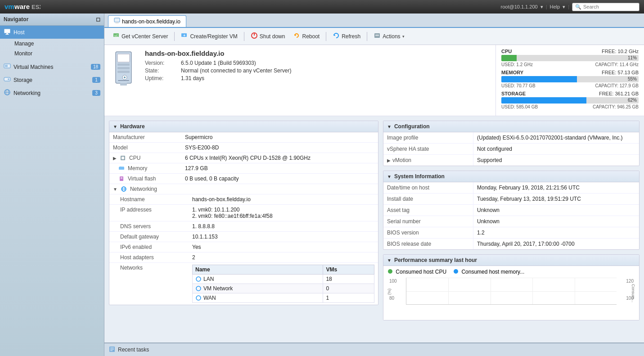 Image resolution: width=644 pixels, height=356 pixels. What do you see at coordinates (23, 80) in the screenshot?
I see `storage-label: Storage` at bounding box center [23, 80].